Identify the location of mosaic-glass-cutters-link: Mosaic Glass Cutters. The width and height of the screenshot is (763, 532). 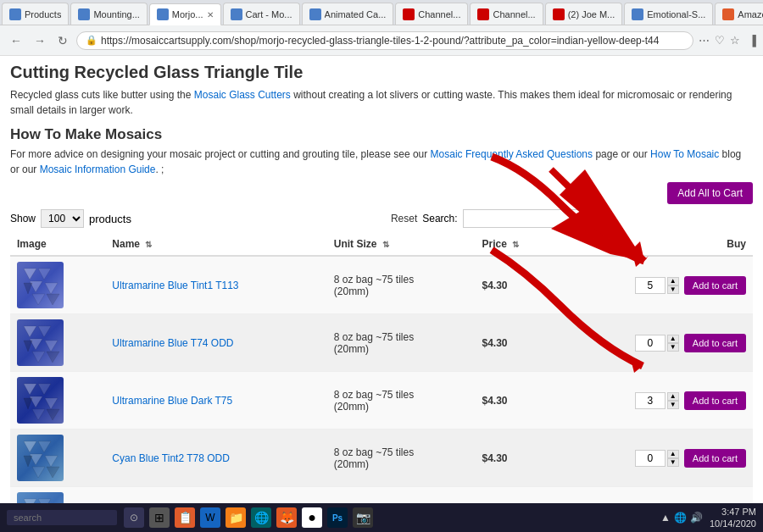
(242, 95).